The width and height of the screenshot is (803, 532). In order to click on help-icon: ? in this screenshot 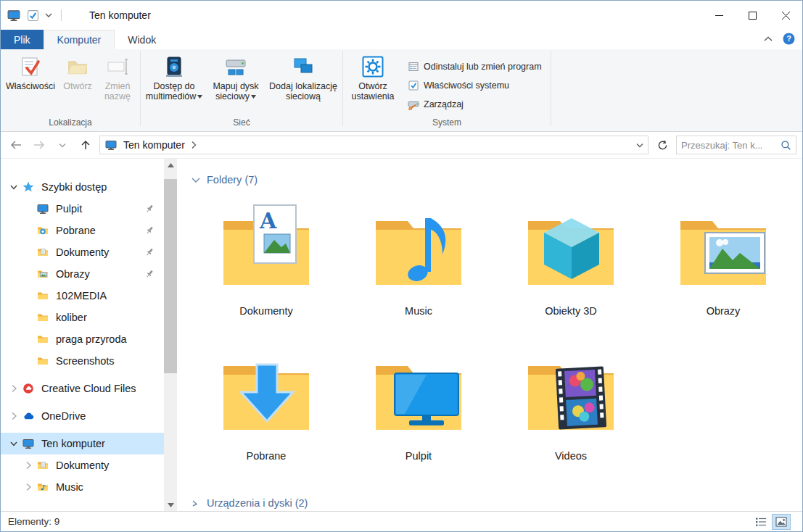, I will do `click(789, 39)`.